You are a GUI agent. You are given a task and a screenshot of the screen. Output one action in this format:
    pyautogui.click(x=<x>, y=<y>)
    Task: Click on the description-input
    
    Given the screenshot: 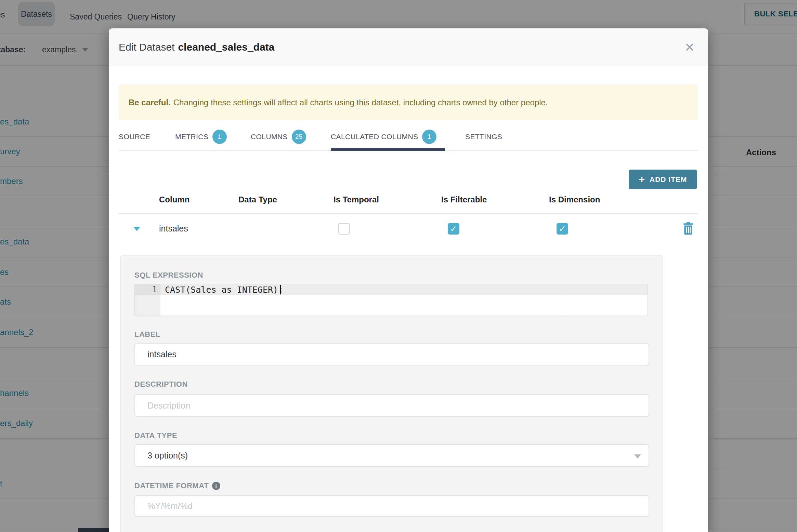 What is the action you would take?
    pyautogui.click(x=392, y=405)
    